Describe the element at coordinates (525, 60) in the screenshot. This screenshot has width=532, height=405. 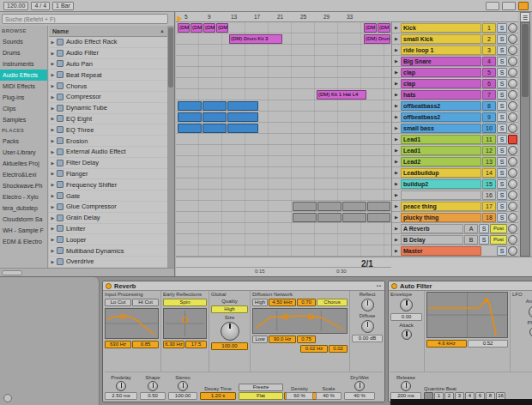
I see `arrangement-scrollbar-thumb` at that location.